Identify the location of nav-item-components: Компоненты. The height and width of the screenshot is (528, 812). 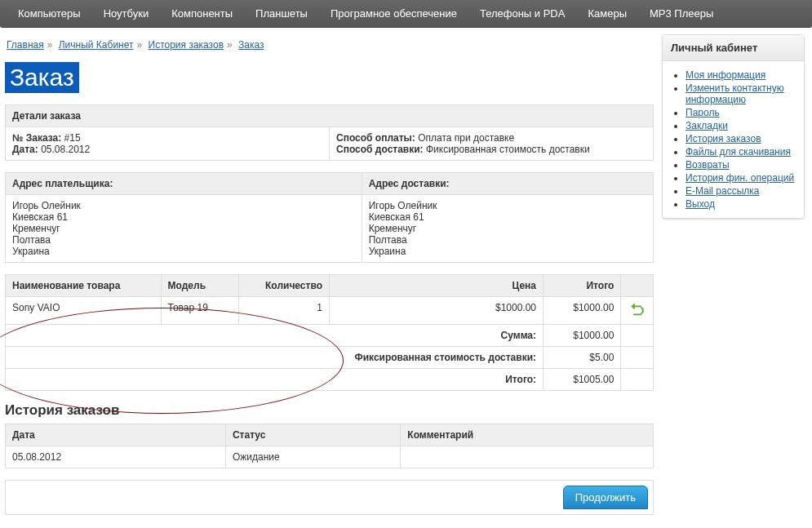
(202, 14).